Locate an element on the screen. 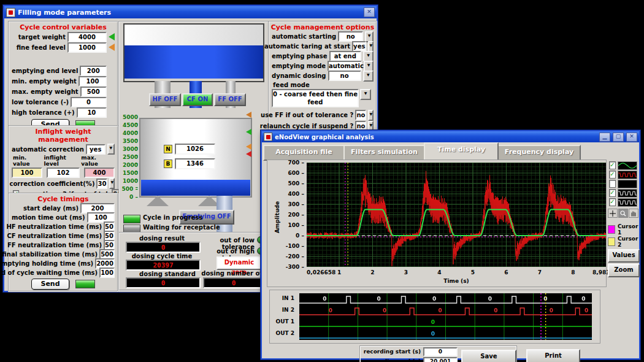 The image size is (644, 362). max-empty-weight-input: 500 is located at coordinates (93, 92).